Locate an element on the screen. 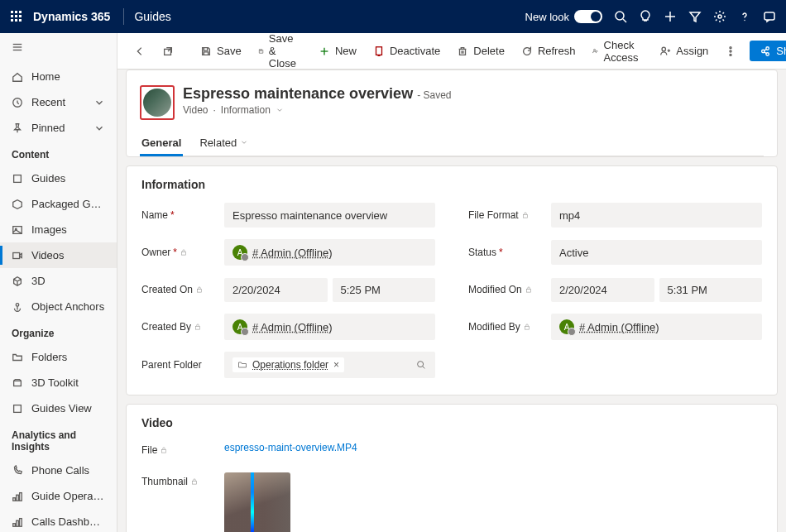  lightbulb-icon is located at coordinates (645, 17).